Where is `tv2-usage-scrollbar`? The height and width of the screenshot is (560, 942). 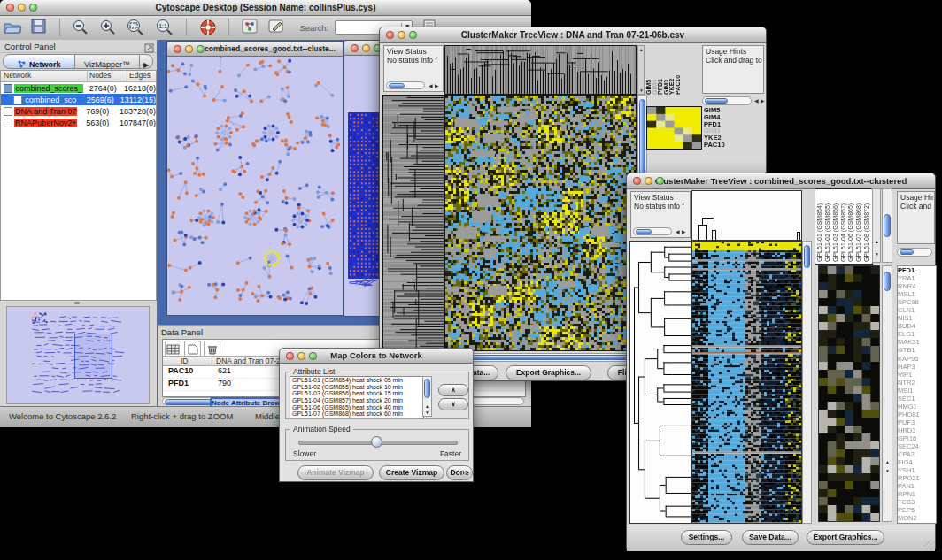
tv2-usage-scrollbar is located at coordinates (915, 252).